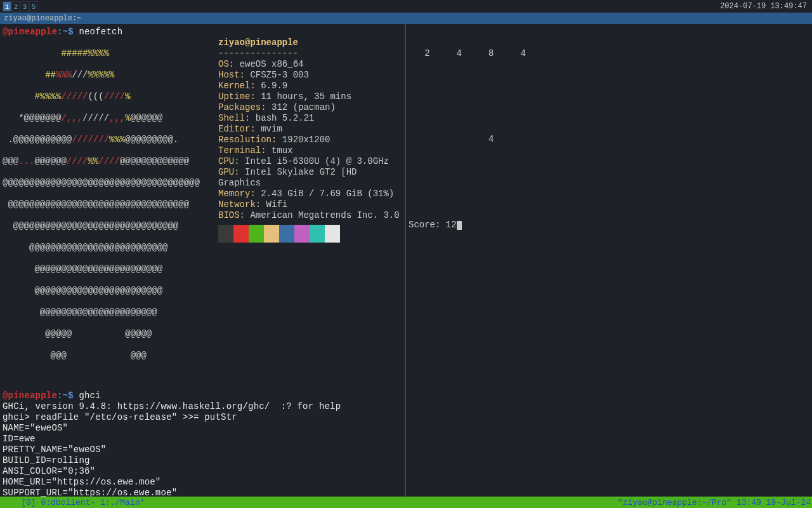 The height and width of the screenshot is (508, 812). Describe the element at coordinates (765, 6) in the screenshot. I see `clock-label: 2024-07-19 13:49:47` at that location.